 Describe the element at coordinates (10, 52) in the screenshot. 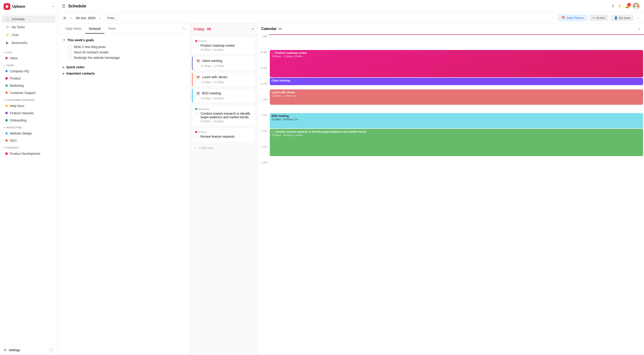

I see `lists-section-label: Lists` at that location.